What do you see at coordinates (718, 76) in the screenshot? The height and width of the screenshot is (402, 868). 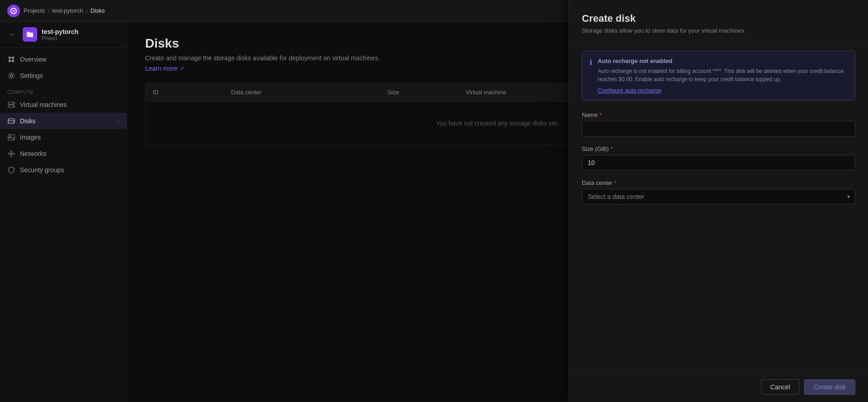 I see `alert-box: ℹ Auto recharge not enabled Auto recharg…` at bounding box center [718, 76].